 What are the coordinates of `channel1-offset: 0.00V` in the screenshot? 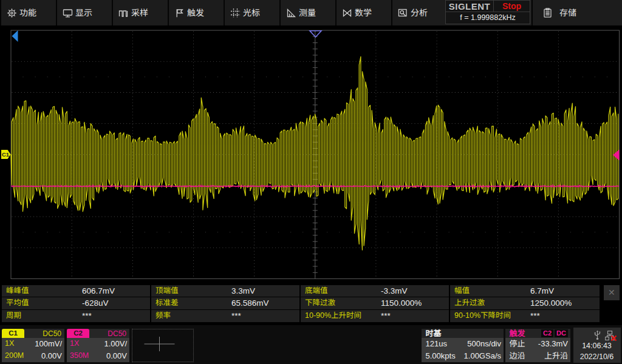 It's located at (52, 356).